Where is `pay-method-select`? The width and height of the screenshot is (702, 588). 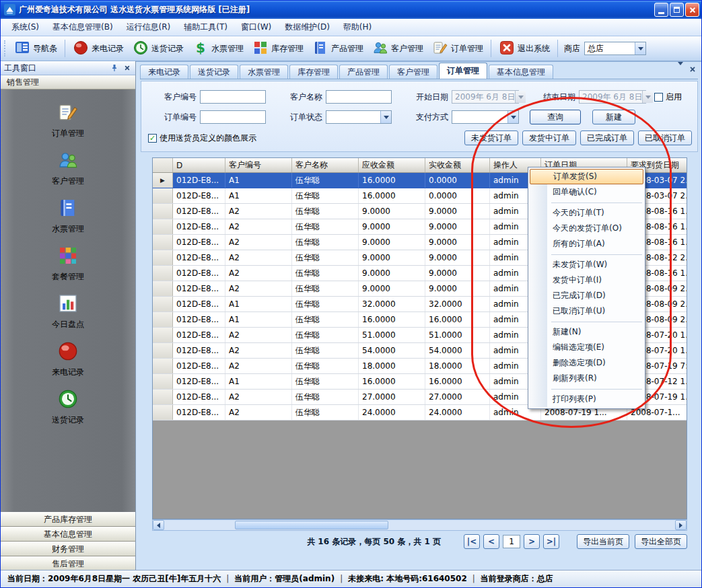
pay-method-select is located at coordinates (485, 117).